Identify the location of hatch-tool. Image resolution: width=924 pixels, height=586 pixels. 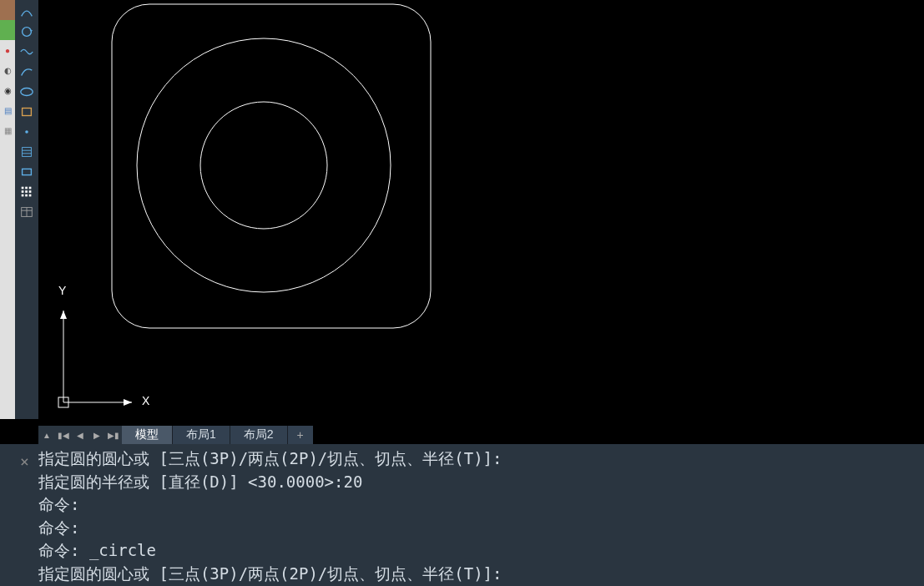
(27, 152).